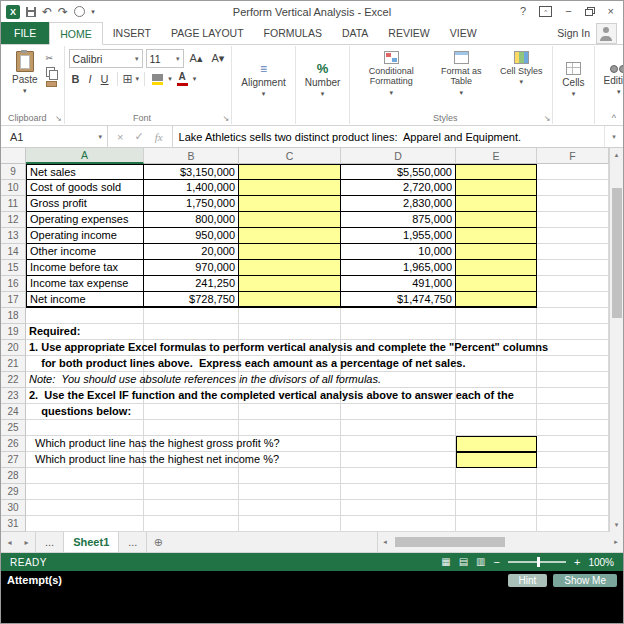 The height and width of the screenshot is (624, 624). What do you see at coordinates (496, 508) in the screenshot?
I see `cell-E30` at bounding box center [496, 508].